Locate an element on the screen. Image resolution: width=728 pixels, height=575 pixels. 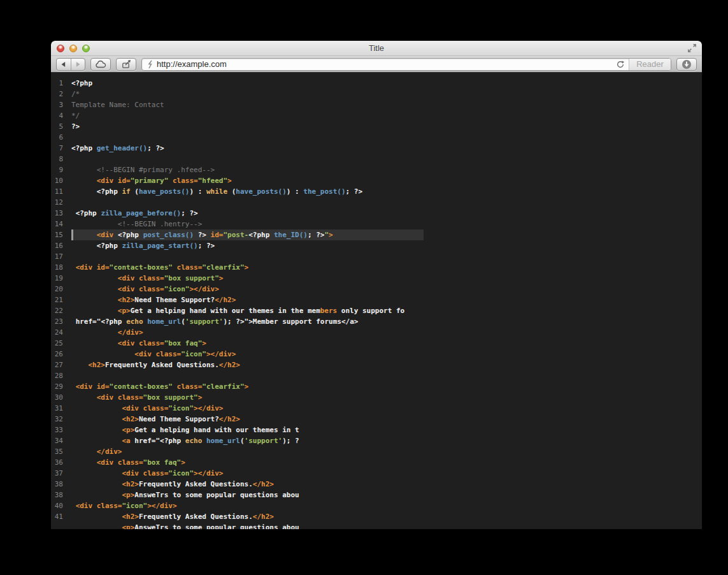
line-number: 9 is located at coordinates (61, 170).